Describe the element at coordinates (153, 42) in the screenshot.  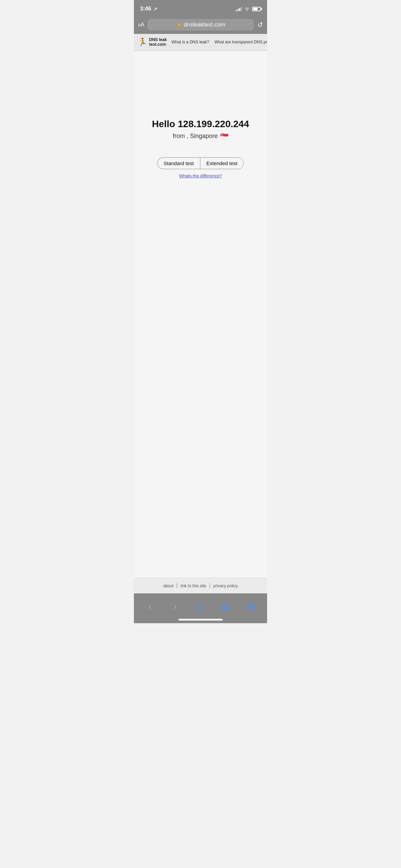
I see `site-logo: 🏃 DNS leak test.com` at that location.